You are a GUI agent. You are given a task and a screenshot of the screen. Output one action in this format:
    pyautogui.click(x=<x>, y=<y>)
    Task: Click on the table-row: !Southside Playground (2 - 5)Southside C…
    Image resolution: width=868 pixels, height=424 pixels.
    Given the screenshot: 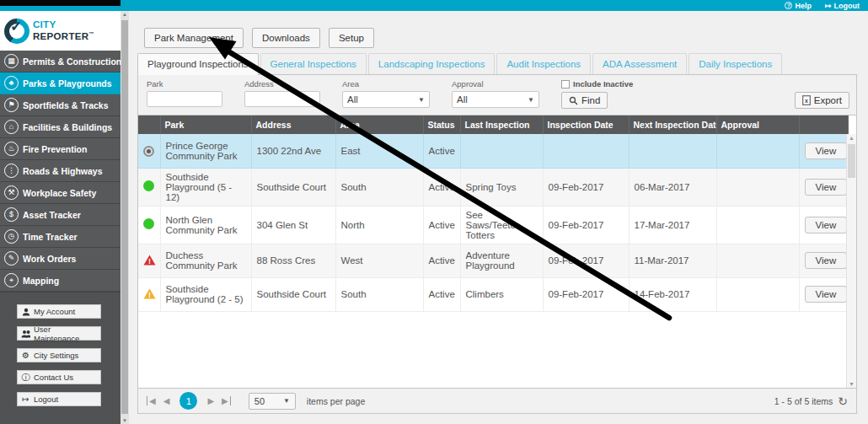 What is the action you would take?
    pyautogui.click(x=493, y=294)
    